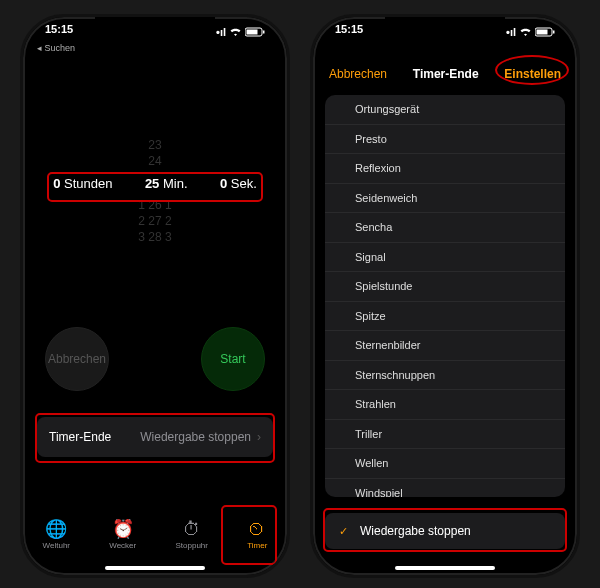 This screenshot has width=600, height=588. What do you see at coordinates (80, 437) in the screenshot?
I see `timer-end-label: Timer-Ende` at bounding box center [80, 437].